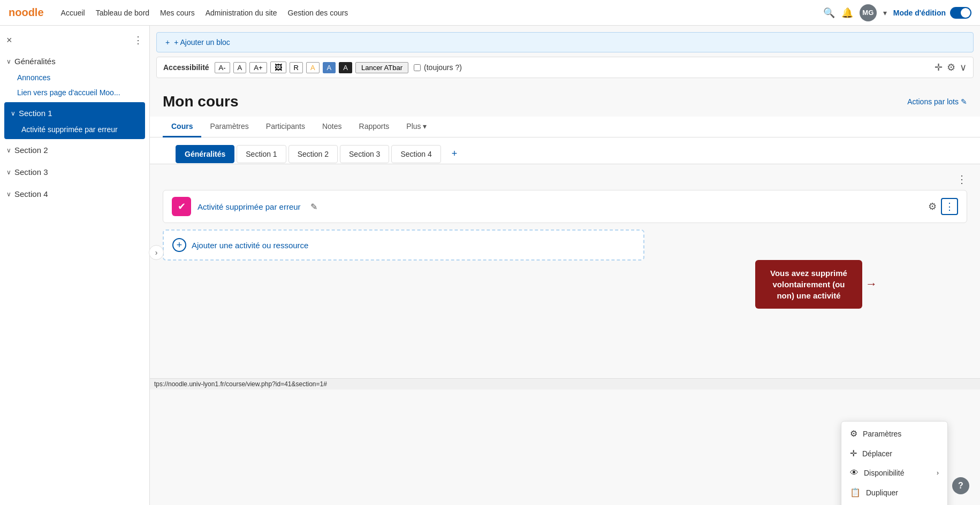 This screenshot has height=505, width=980. Describe the element at coordinates (894, 473) in the screenshot. I see `context-menu-disponibilite: 👁 Disponibilité ›` at that location.